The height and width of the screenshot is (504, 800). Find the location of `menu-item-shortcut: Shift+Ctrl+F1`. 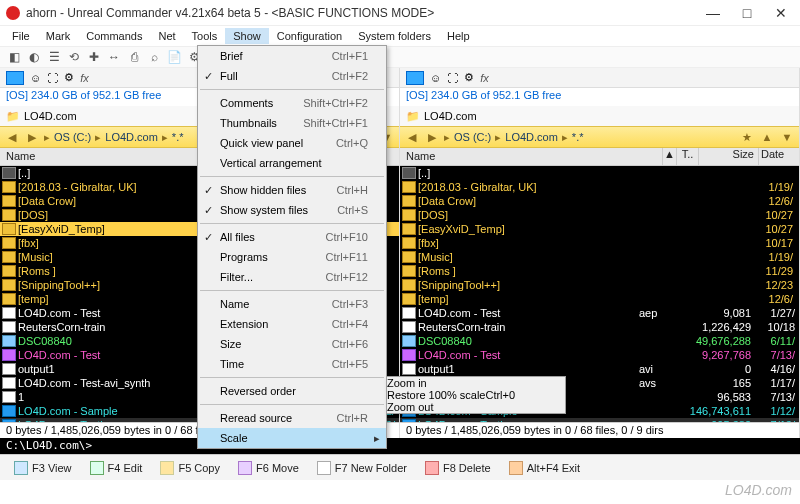

menu-item-shortcut: Shift+Ctrl+F1 is located at coordinates (336, 123).